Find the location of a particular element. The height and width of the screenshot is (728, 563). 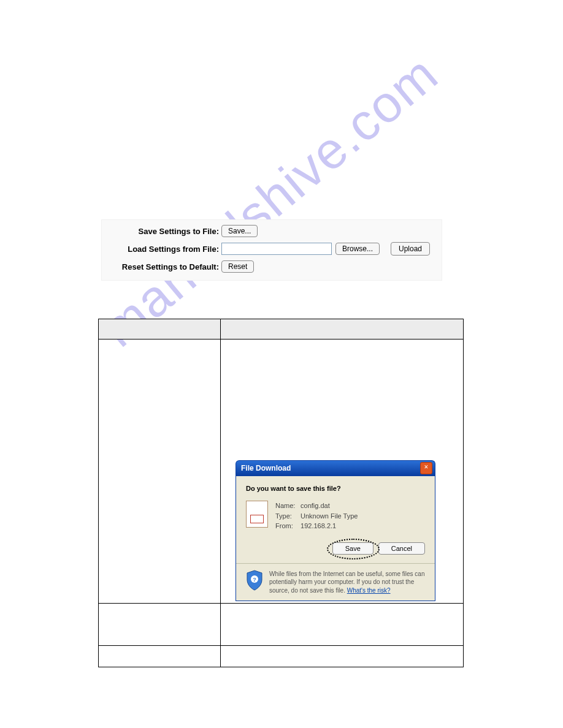

load-file-input is located at coordinates (277, 249).